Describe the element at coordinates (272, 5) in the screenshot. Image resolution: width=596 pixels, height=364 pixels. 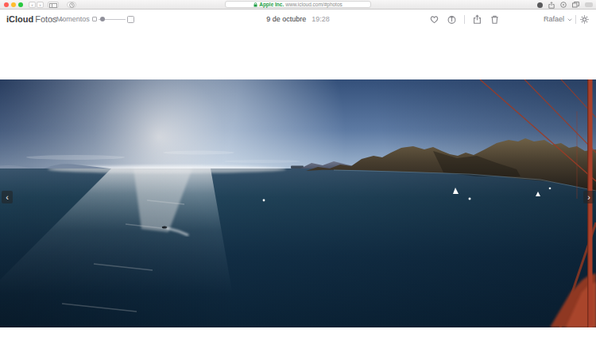
I see `verified-site-label: Apple Inc.` at that location.